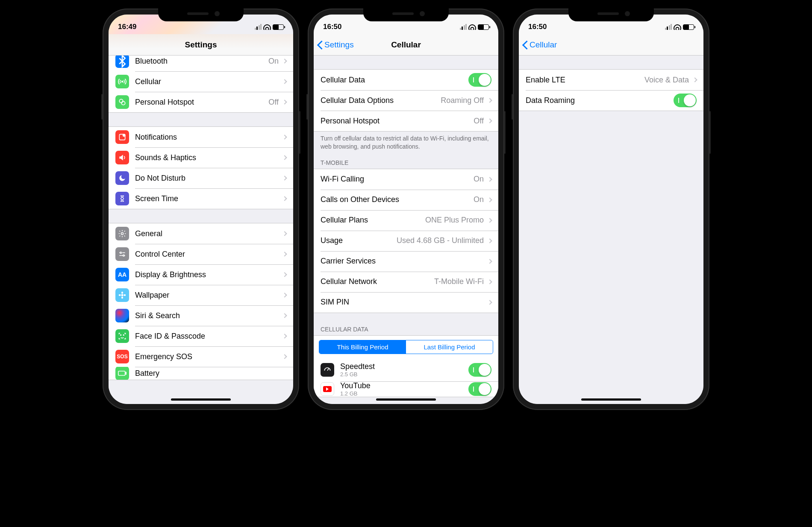 The width and height of the screenshot is (812, 527). I want to click on nav-title: Cellular, so click(406, 45).